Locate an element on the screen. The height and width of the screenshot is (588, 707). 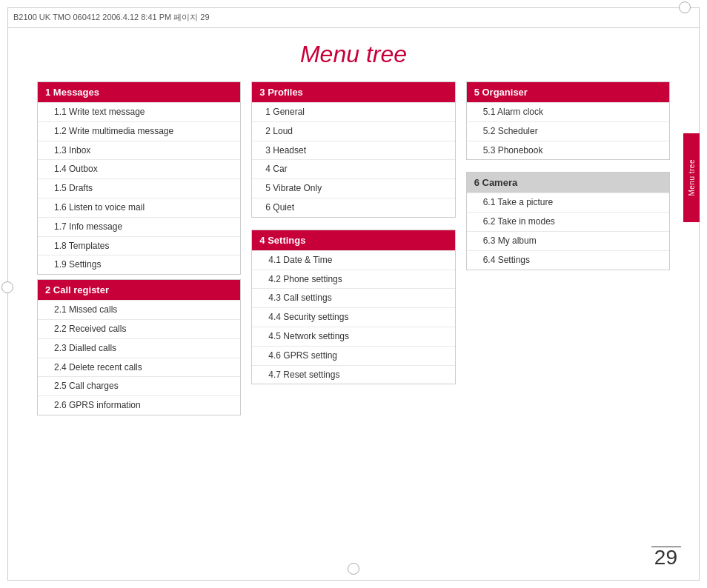
page-number: 29 is located at coordinates (665, 558).